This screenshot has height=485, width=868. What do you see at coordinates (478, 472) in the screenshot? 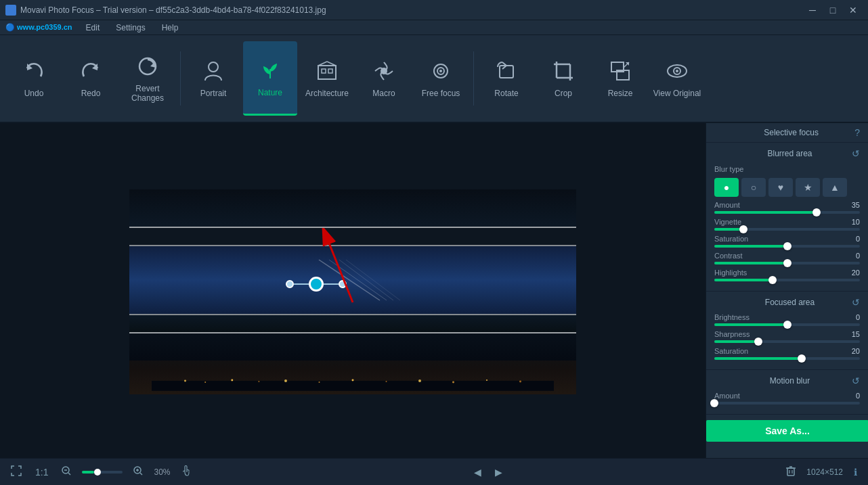
I see `prev-button: ◀` at bounding box center [478, 472].